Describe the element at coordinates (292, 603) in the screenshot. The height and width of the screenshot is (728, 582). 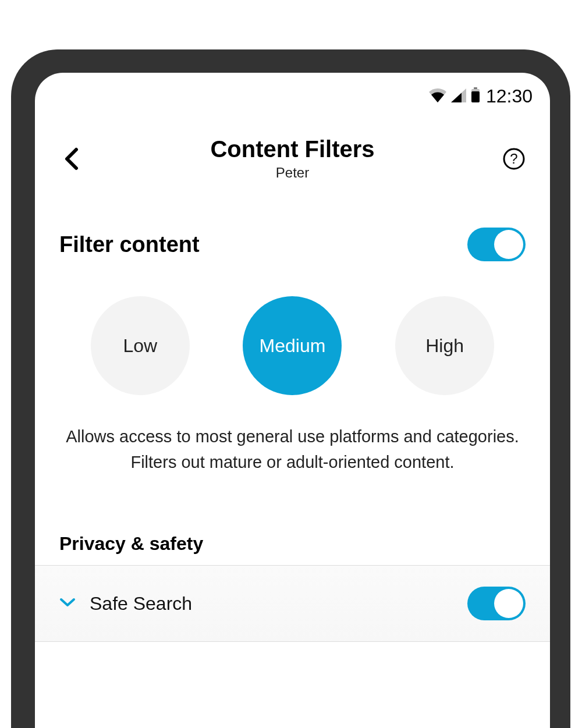
I see `safe-search-row: Safe Search` at that location.